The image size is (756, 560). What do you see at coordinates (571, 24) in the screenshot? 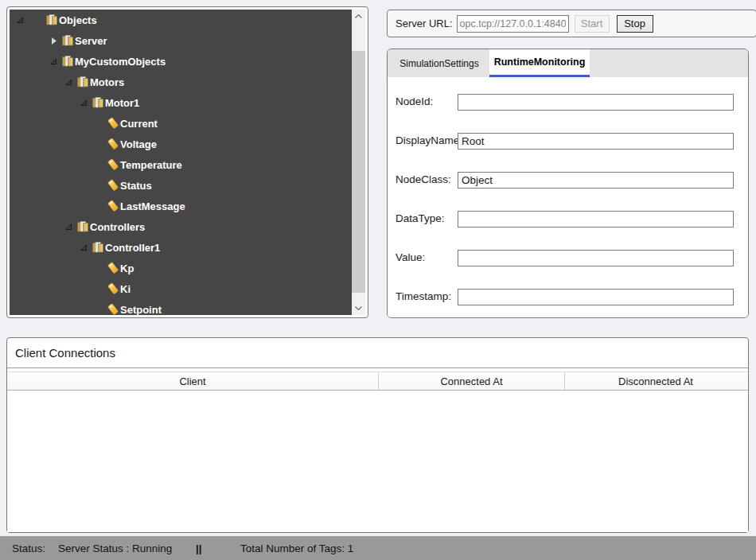
I see `server-url-bar: Server URL: Start Stop` at bounding box center [571, 24].